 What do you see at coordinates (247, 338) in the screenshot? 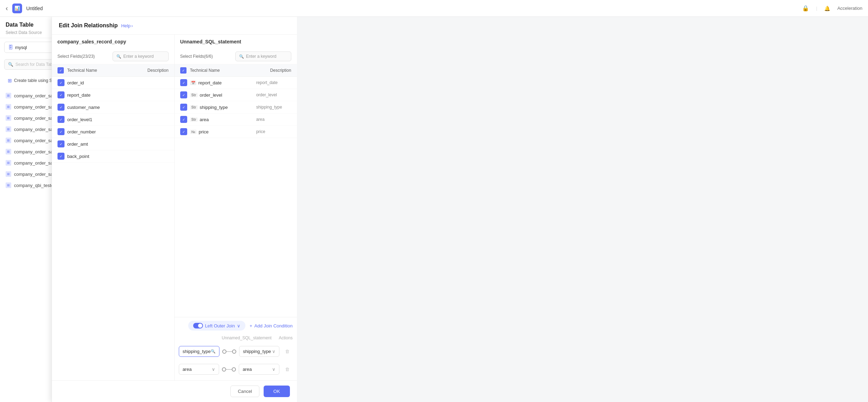
I see `right-source-col-header: Unnamed_SQL_statement` at bounding box center [247, 338].